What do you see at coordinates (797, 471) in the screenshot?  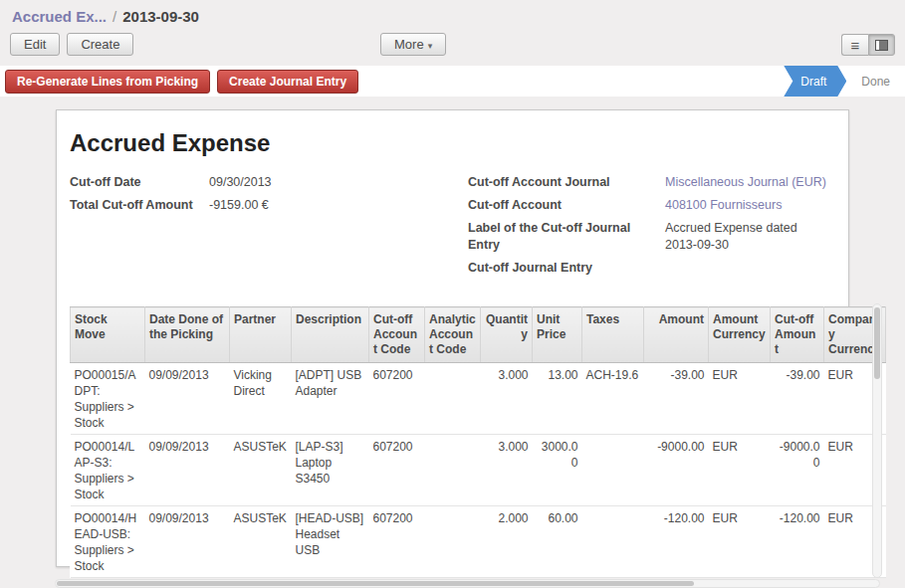 I see `cell-cutoff-amount: -9000.00` at bounding box center [797, 471].